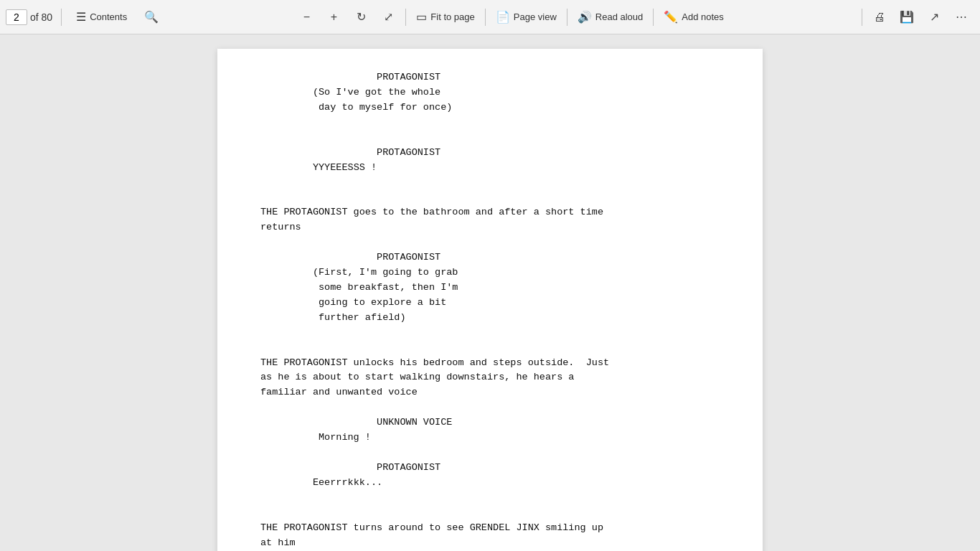 This screenshot has width=980, height=551. I want to click on page-number-box: of 80, so click(29, 17).